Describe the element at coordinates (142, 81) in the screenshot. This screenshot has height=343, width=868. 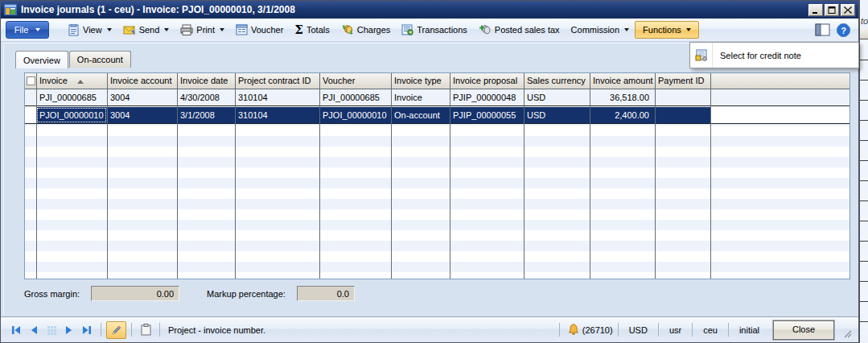
I see `column-header-invoice-account: Invoice account` at that location.